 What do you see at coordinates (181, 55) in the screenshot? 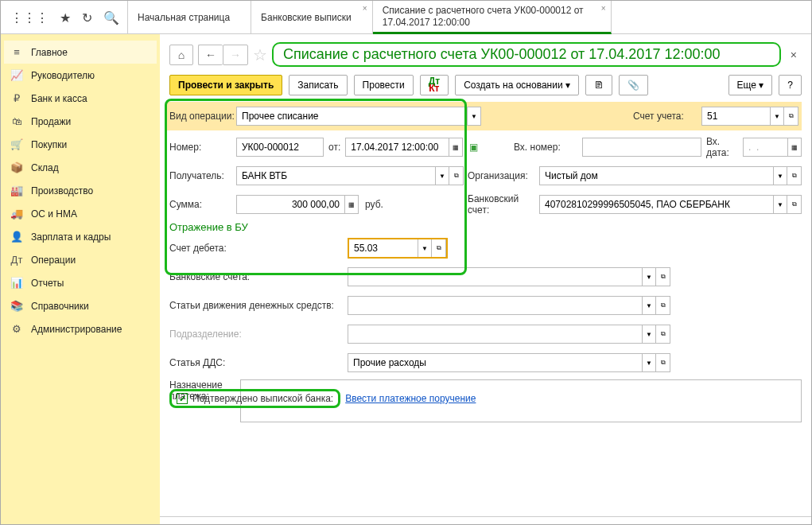
I see `home-button: ⌂` at bounding box center [181, 55].